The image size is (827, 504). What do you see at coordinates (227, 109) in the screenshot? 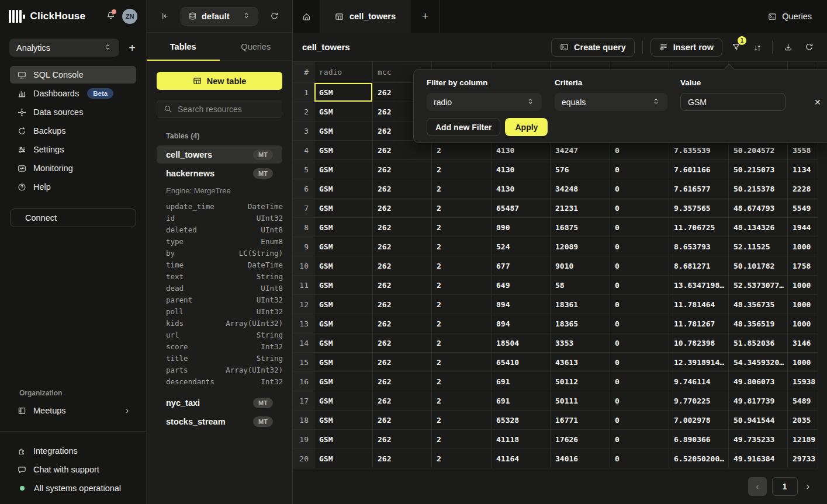
I see `search-resources-input` at bounding box center [227, 109].